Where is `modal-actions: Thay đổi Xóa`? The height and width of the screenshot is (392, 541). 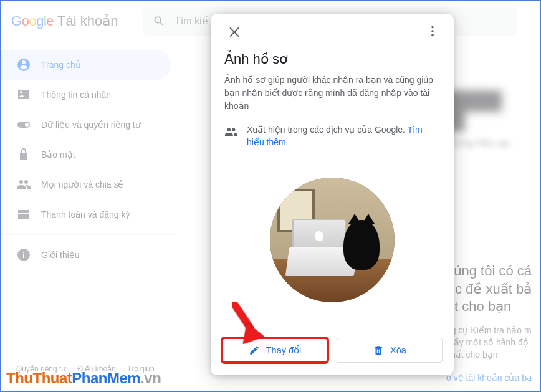 modal-actions: Thay đổi Xóa is located at coordinates (332, 352).